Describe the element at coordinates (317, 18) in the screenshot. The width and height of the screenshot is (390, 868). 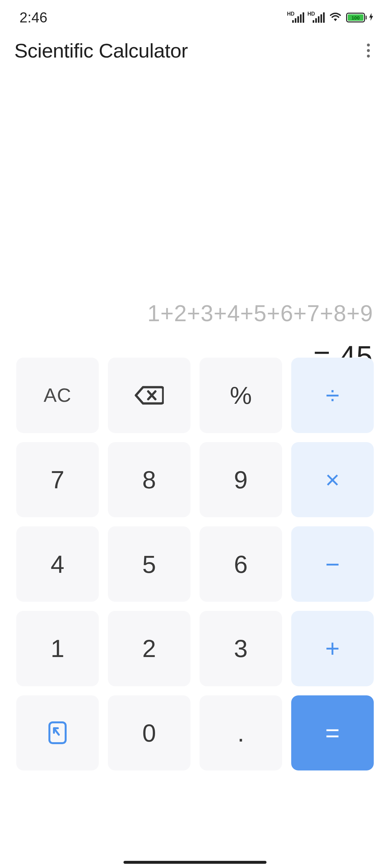
I see `signal-2-icon: HD` at that location.